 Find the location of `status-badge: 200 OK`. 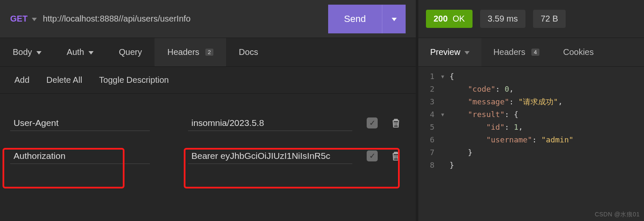

status-badge: 200 OK is located at coordinates (449, 19).